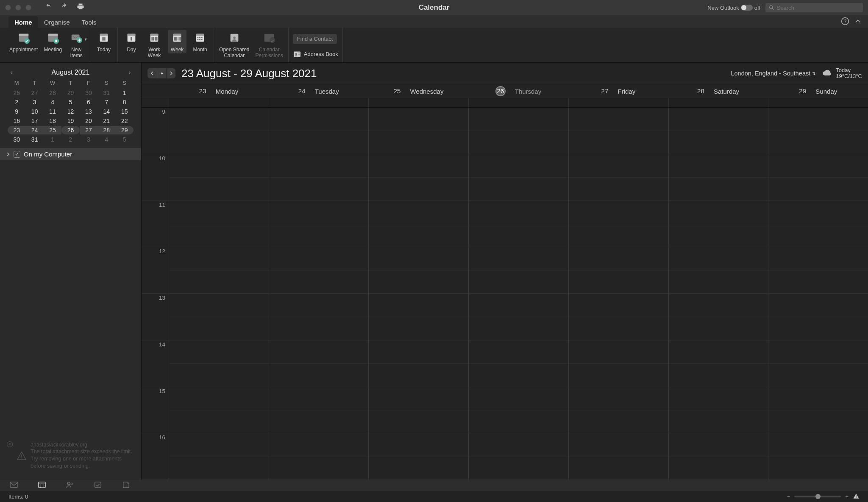  Describe the element at coordinates (842, 74) in the screenshot. I see `weather-widget: Today 19°C/13°C` at that location.